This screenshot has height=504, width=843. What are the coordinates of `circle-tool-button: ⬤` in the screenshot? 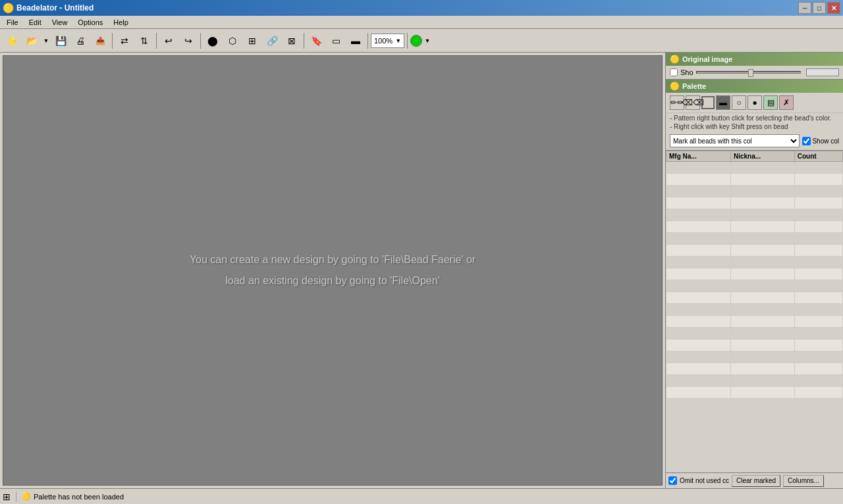 It's located at (213, 41).